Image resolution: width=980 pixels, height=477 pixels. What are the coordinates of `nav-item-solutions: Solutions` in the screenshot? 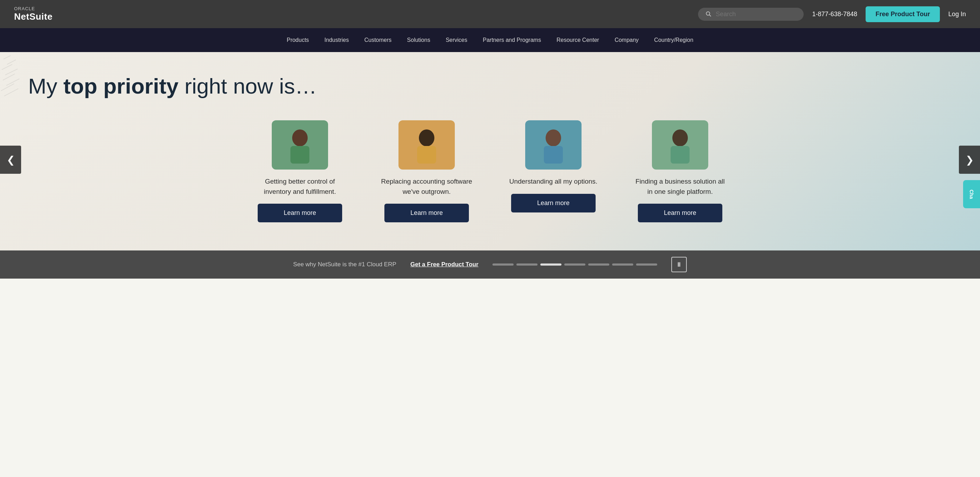 It's located at (418, 40).